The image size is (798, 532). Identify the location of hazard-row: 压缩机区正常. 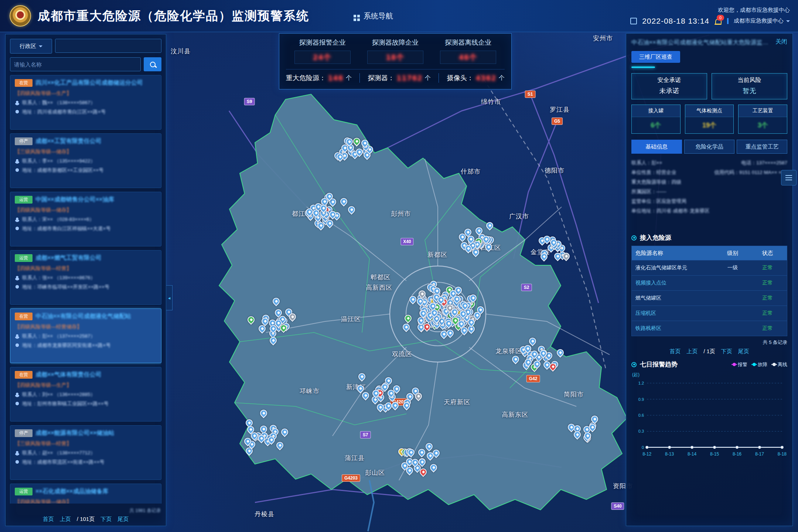
(709, 313).